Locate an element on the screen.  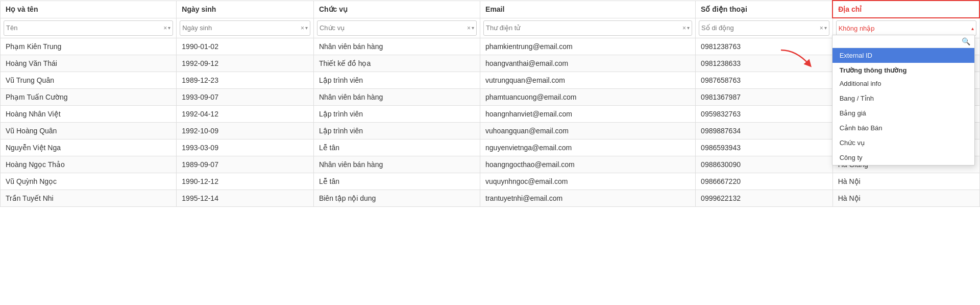
col-header-dob: Ngày sinh is located at coordinates (245, 9).